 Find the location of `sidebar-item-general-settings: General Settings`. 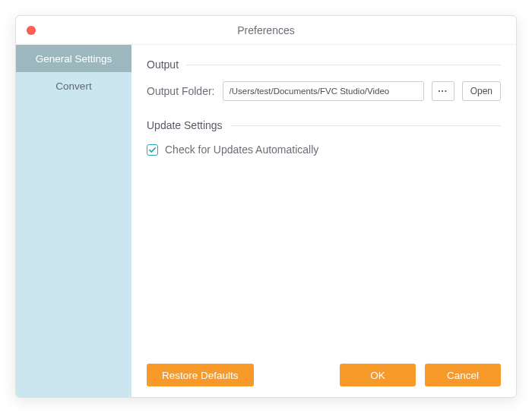

sidebar-item-general-settings: General Settings is located at coordinates (74, 58).